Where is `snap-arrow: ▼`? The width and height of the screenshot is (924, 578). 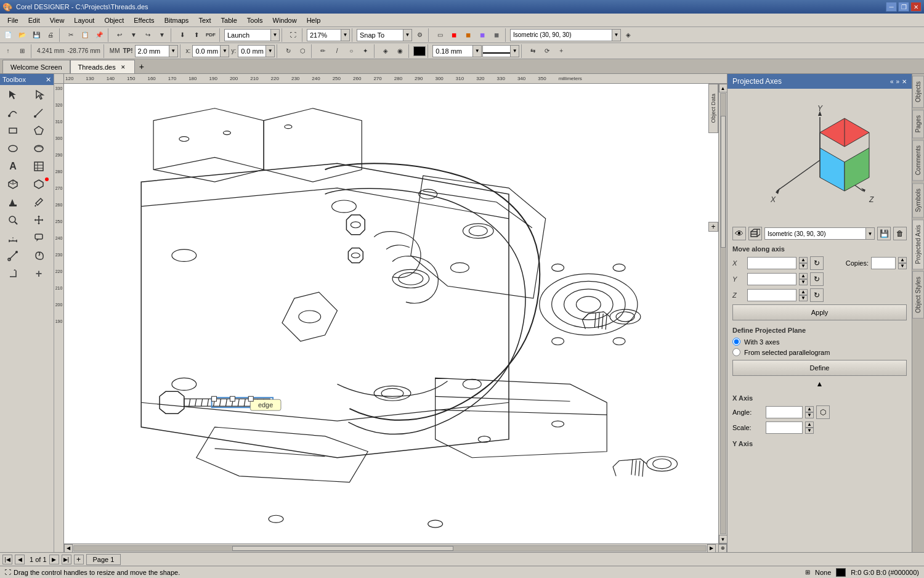
snap-arrow: ▼ is located at coordinates (407, 35).